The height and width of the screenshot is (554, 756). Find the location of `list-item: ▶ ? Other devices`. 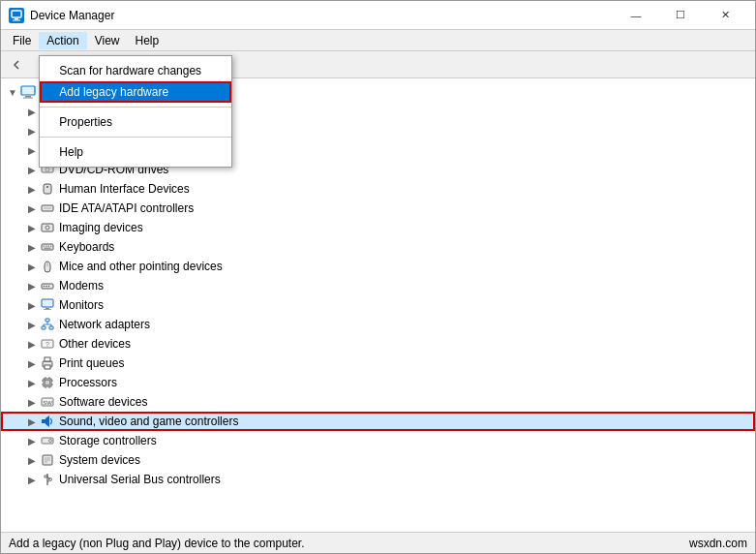

list-item: ▶ ? Other devices is located at coordinates (378, 344).